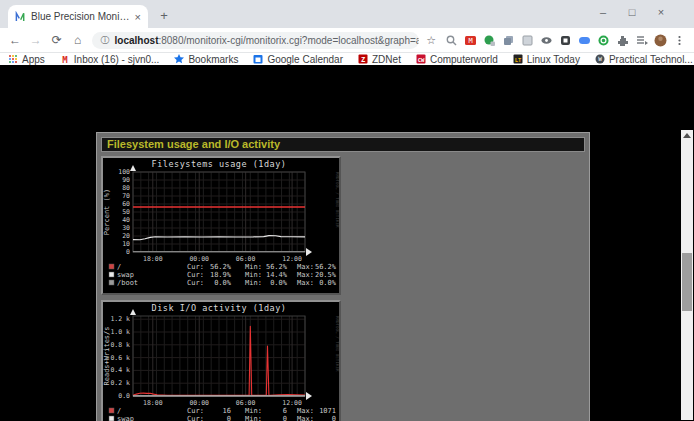 Image resolution: width=694 pixels, height=421 pixels. I want to click on kebab-menu-icon, so click(680, 40).